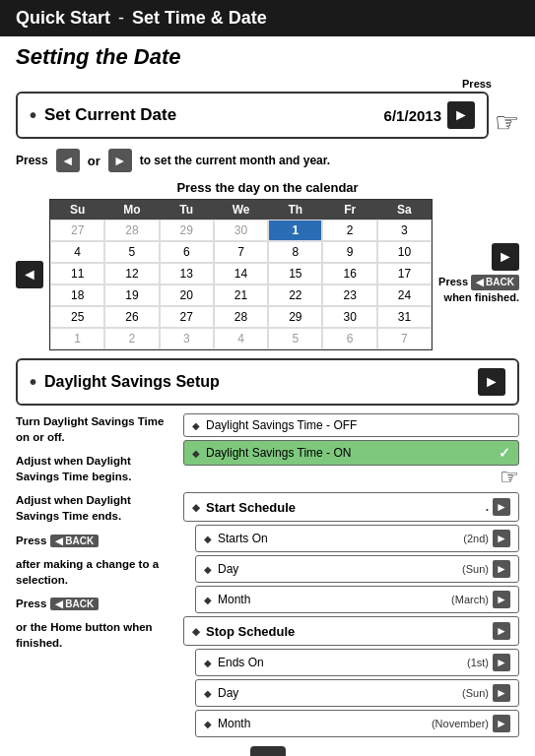  I want to click on month1-arrow: ►, so click(502, 599).